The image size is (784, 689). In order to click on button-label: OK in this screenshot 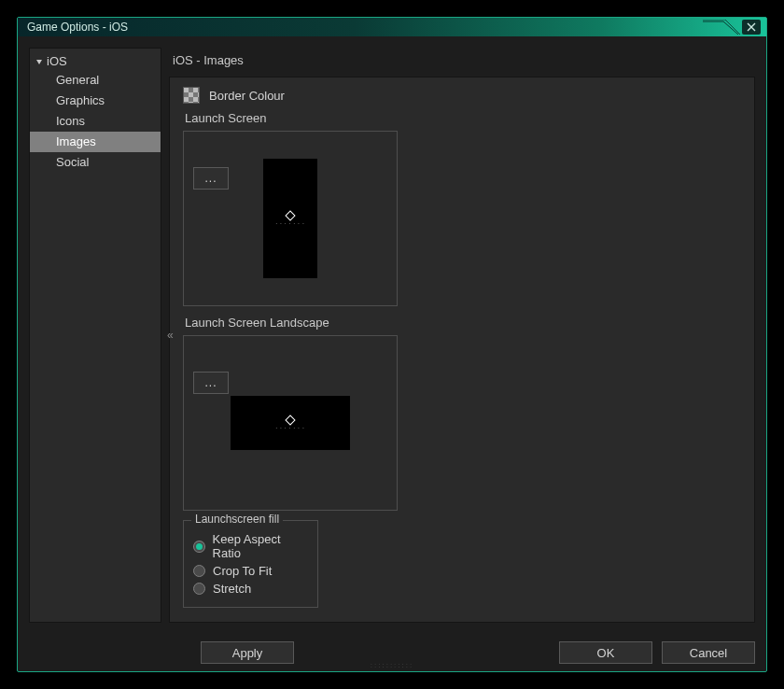, I will do `click(607, 654)`.